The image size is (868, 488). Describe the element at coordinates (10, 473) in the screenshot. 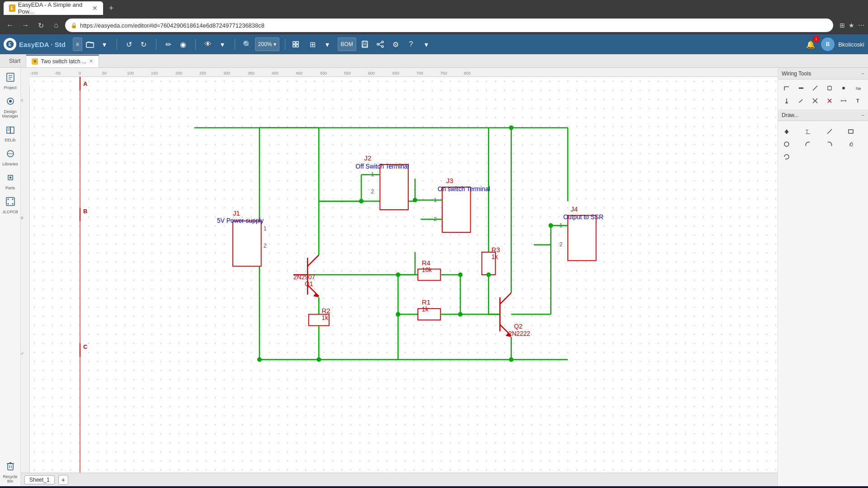

I see `sidebar-item-recycle-bin: Recycle Bin` at that location.